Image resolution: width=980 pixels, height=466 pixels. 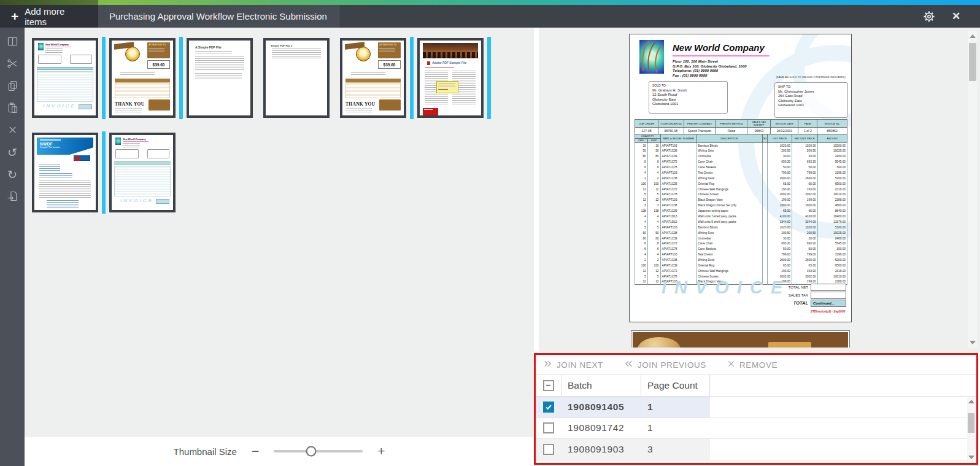 What do you see at coordinates (218, 16) in the screenshot?
I see `workflow-tab-label: Purchasing Approval Workflow Electronic …` at bounding box center [218, 16].